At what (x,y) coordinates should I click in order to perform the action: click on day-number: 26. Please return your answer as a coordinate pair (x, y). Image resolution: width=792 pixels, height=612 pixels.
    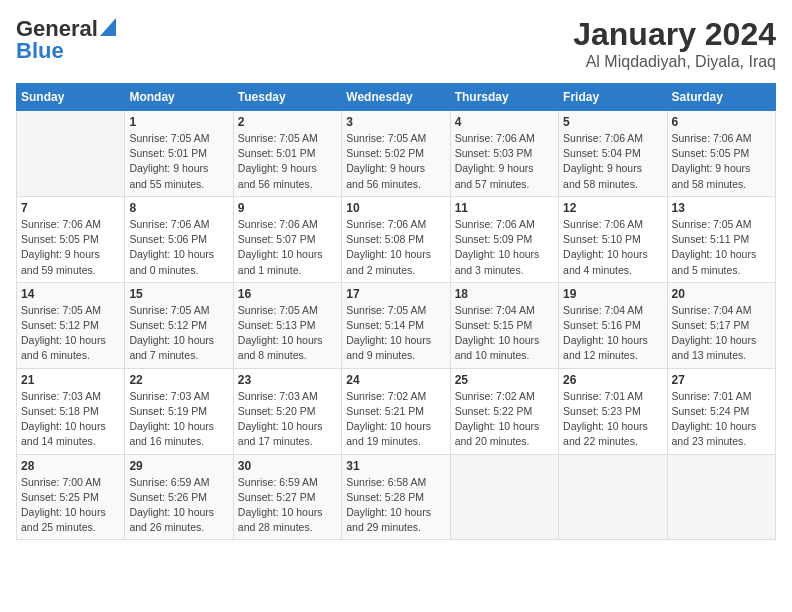
    Looking at the image, I should click on (612, 380).